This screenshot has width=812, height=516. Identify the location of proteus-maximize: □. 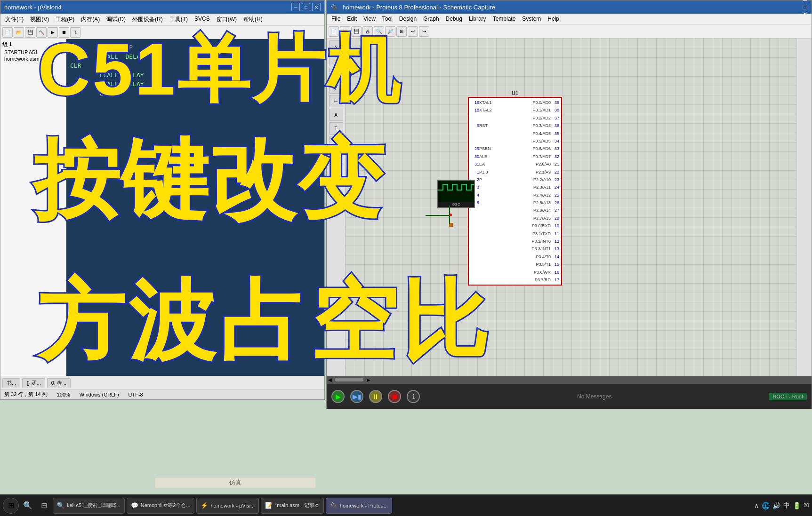
(805, 8).